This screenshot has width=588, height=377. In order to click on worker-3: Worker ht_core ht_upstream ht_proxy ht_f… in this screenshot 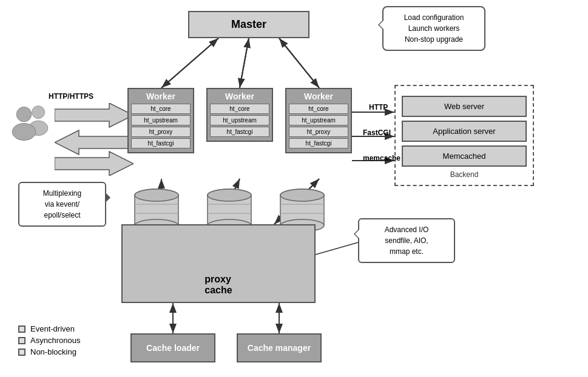, I will do `click(319, 121)`.